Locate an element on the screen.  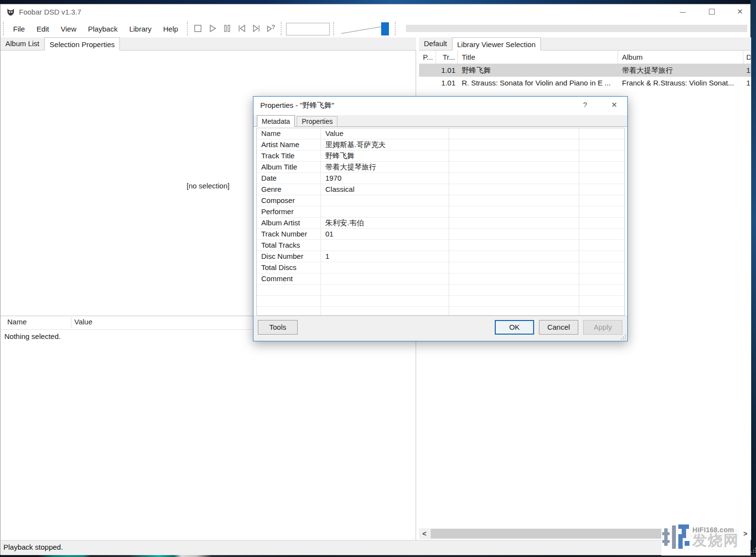
cell-p is located at coordinates (427, 70).